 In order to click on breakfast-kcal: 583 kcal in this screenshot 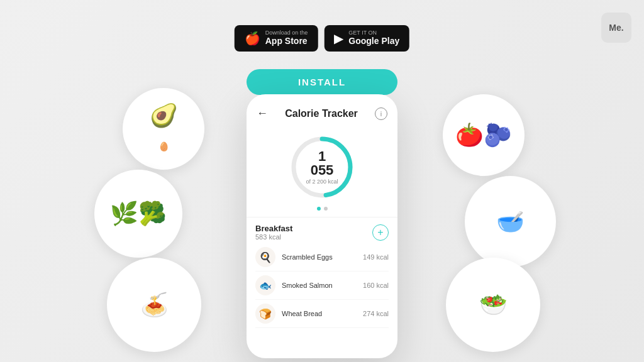, I will do `click(274, 237)`.